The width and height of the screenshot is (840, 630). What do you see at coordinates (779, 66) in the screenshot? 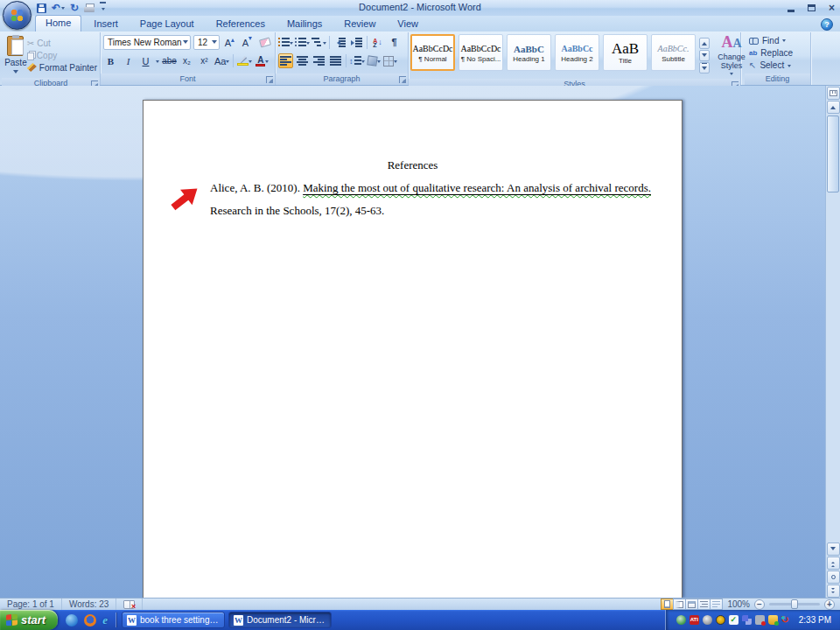
I see `select-button: ↖ Select` at bounding box center [779, 66].